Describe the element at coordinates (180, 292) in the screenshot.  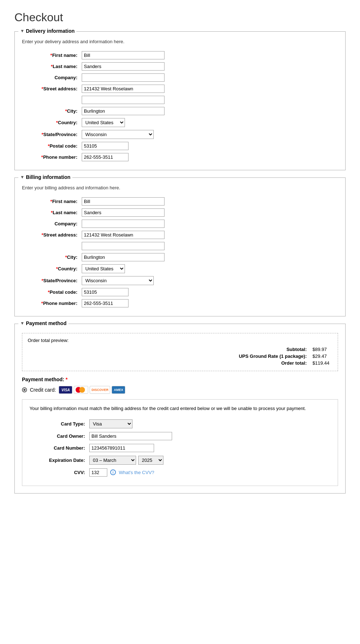
I see `billing-postal-row: *Postal code:` at that location.